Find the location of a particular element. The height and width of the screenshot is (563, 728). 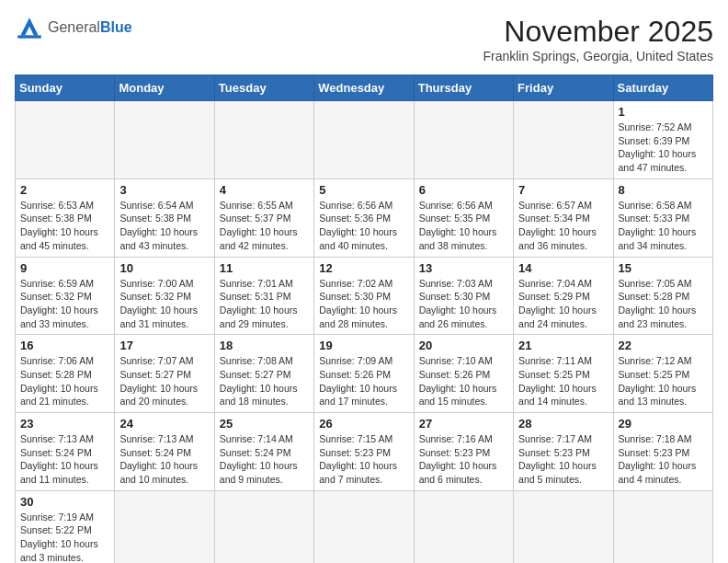

day-number: 8 is located at coordinates (664, 190).